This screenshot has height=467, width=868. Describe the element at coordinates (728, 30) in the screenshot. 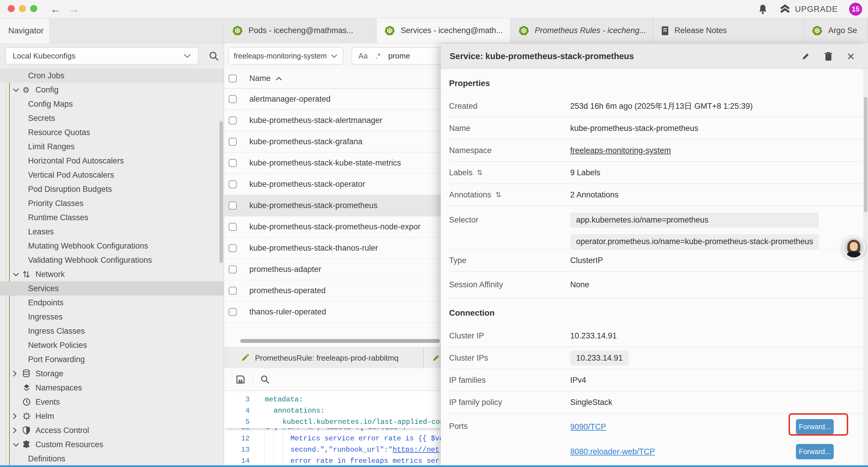

I see `tab-release-notes: Release Notes` at that location.